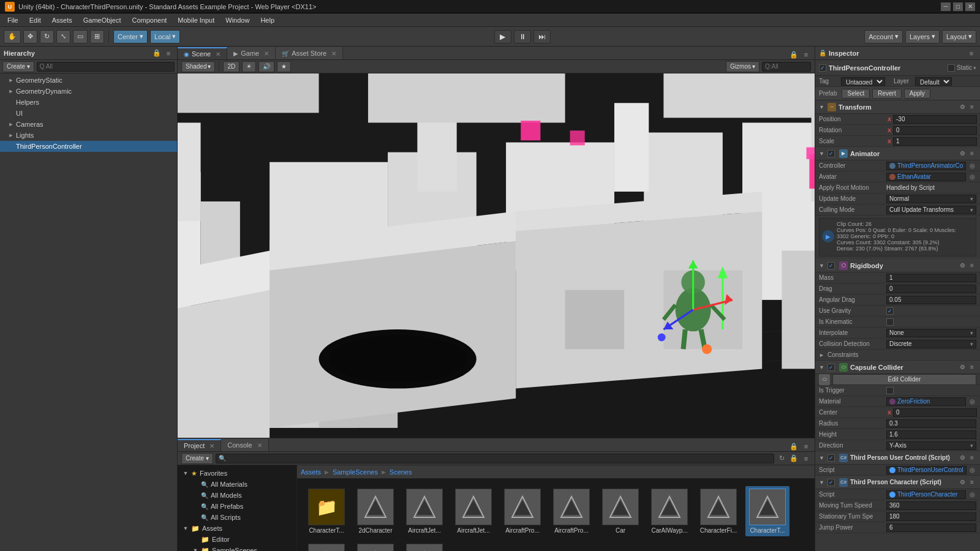 Image resolution: width=980 pixels, height=551 pixels. What do you see at coordinates (669, 511) in the screenshot?
I see `asset-item-car-ai-wayp: CarAIWayp...` at bounding box center [669, 511].